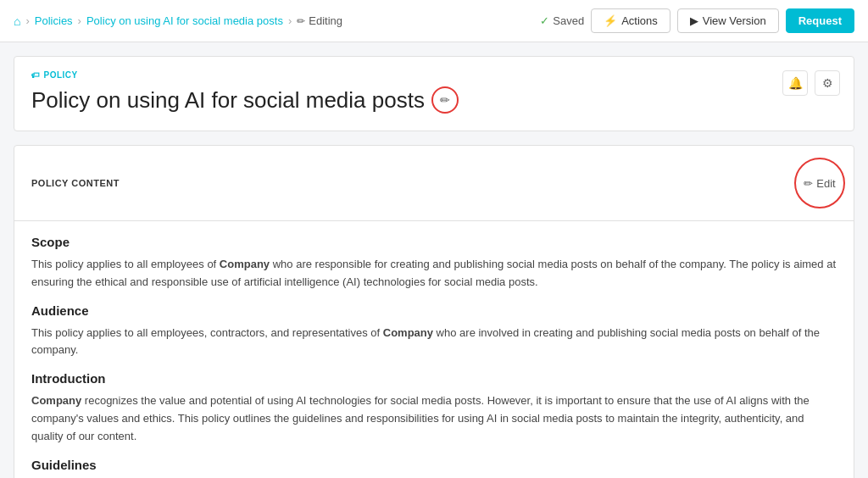  I want to click on policy-meta-text: POLICY, so click(61, 75).